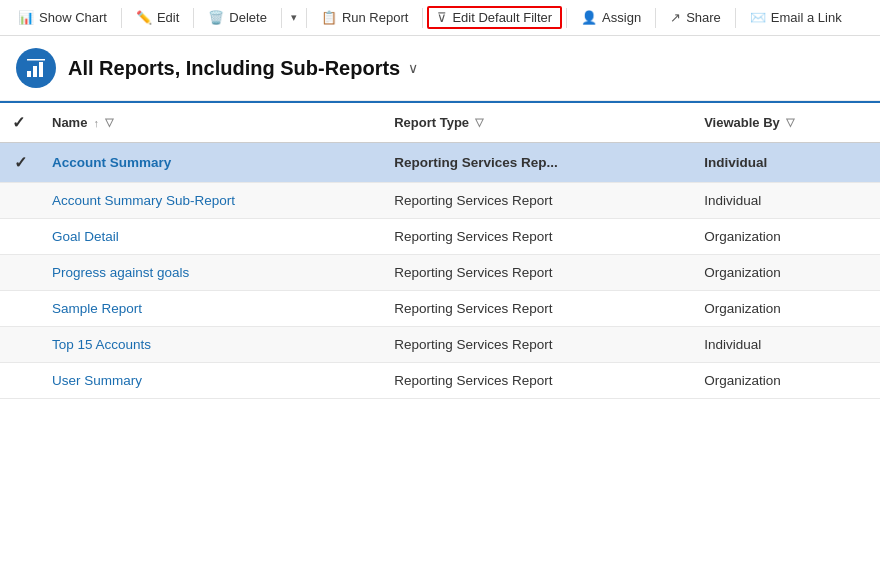 The image size is (880, 563). What do you see at coordinates (86, 236) in the screenshot?
I see `row-name-link: Goal Detail` at bounding box center [86, 236].